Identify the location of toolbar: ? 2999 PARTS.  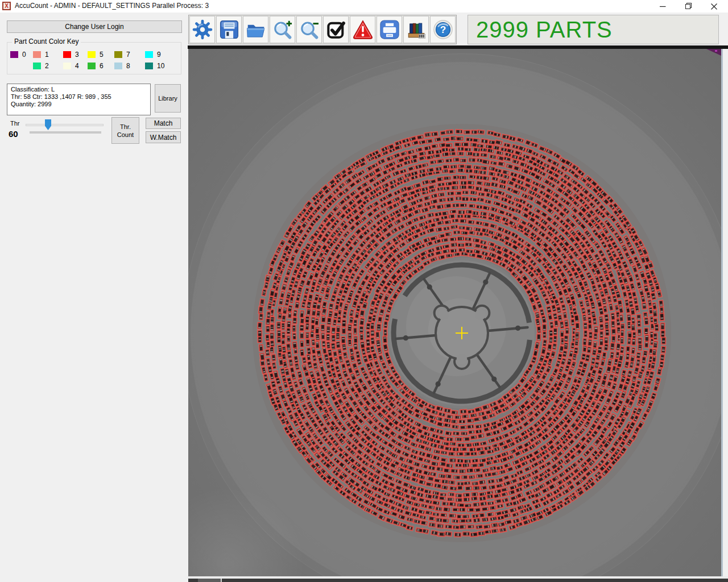
(458, 29).